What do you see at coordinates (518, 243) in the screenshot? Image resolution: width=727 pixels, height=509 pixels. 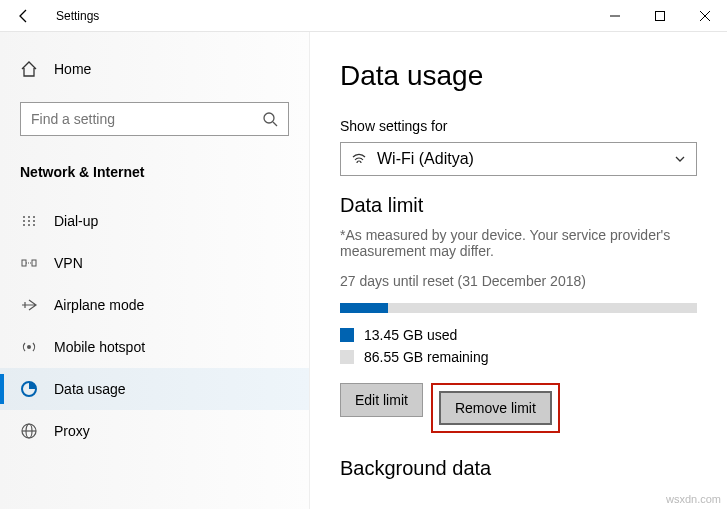 I see `measurement-note: *As measured by your device. Your servic…` at bounding box center [518, 243].